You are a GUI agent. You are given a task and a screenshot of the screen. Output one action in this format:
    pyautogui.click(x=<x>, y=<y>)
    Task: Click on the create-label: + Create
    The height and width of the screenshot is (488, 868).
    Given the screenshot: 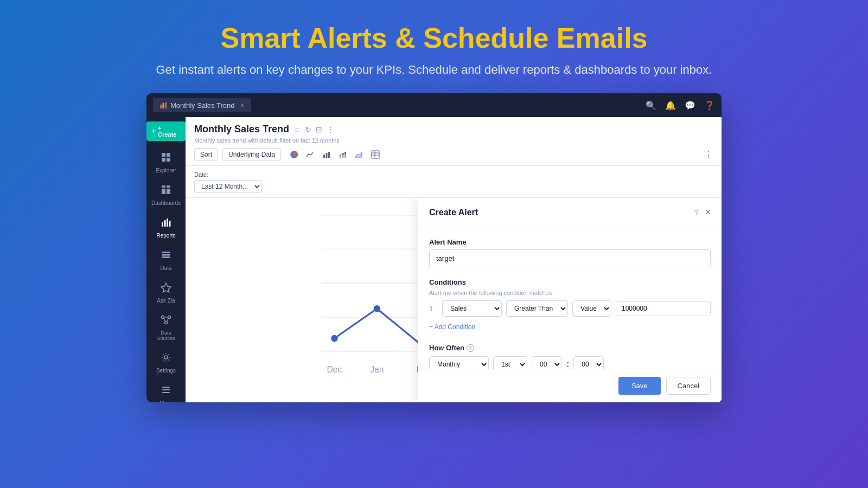 What is the action you would take?
    pyautogui.click(x=169, y=131)
    